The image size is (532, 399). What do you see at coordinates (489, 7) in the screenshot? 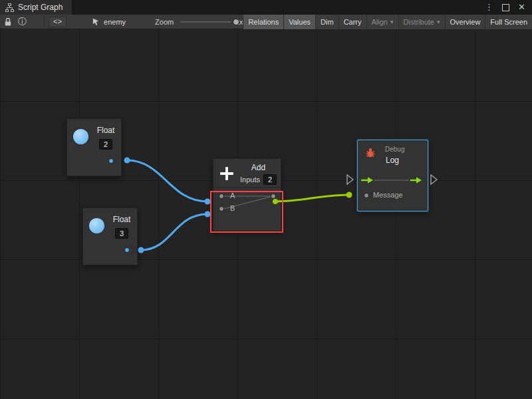
I see `menu-icon: ⋮` at bounding box center [489, 7].